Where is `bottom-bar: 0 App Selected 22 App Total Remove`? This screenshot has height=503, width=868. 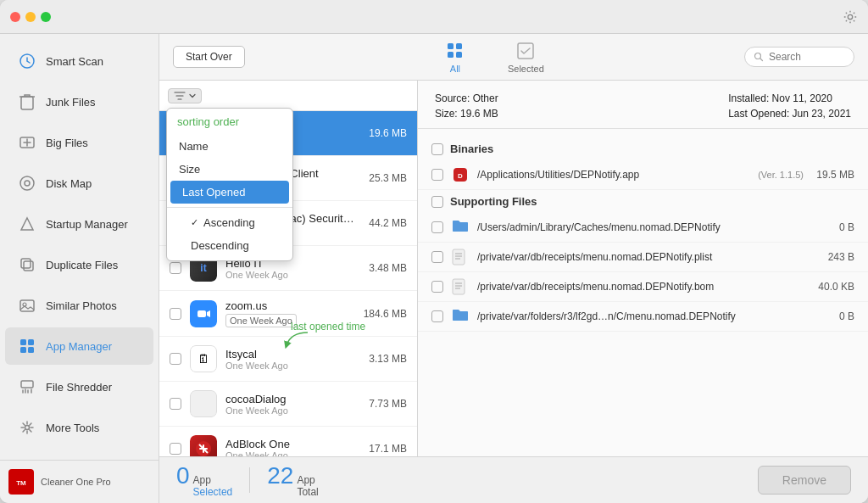 bottom-bar: 0 App Selected 22 App Total Remove is located at coordinates (514, 480).